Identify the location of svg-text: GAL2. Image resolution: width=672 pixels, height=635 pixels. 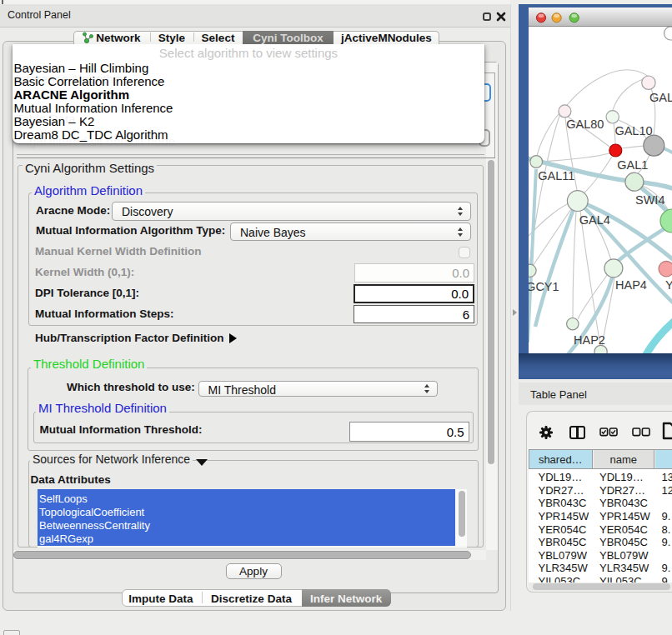
(660, 98).